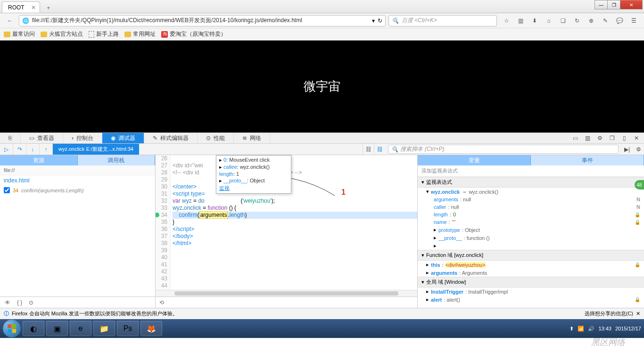  I want to click on scope-property-row: caller: nullN, so click(531, 207).